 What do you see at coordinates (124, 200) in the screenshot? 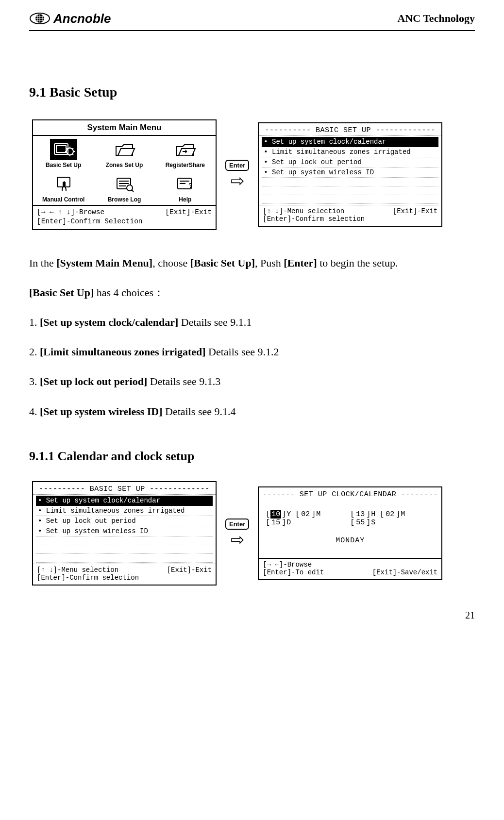
I see `menu-label: Browse Log` at bounding box center [124, 200].